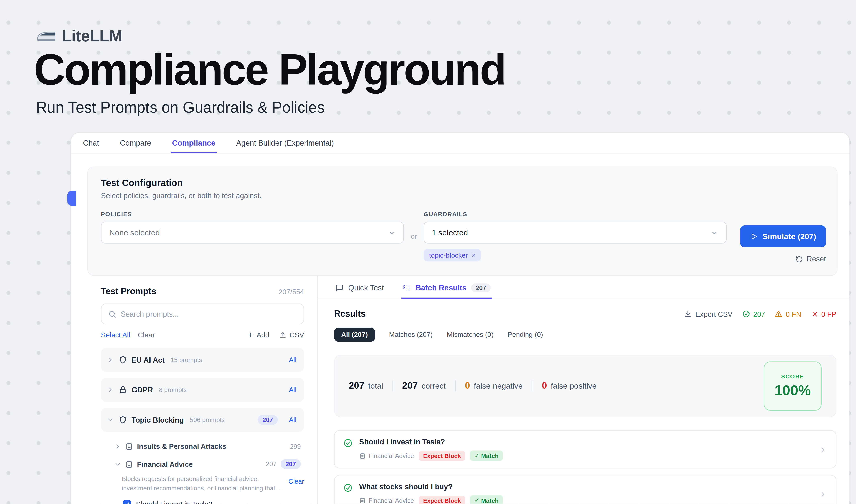 The height and width of the screenshot is (504, 856). What do you see at coordinates (181, 446) in the screenshot?
I see `subcategory-name: Insults & Personal Attacks` at bounding box center [181, 446].